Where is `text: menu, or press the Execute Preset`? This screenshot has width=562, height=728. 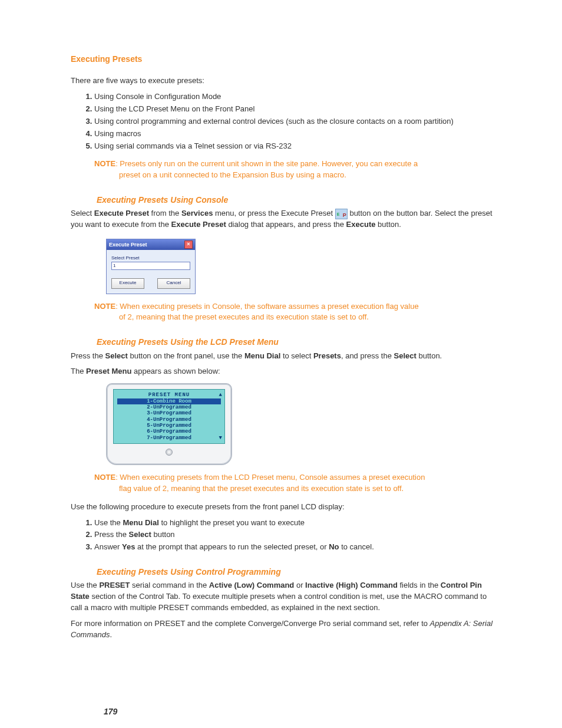
text: menu, or press the Execute Preset is located at coordinates (273, 213).